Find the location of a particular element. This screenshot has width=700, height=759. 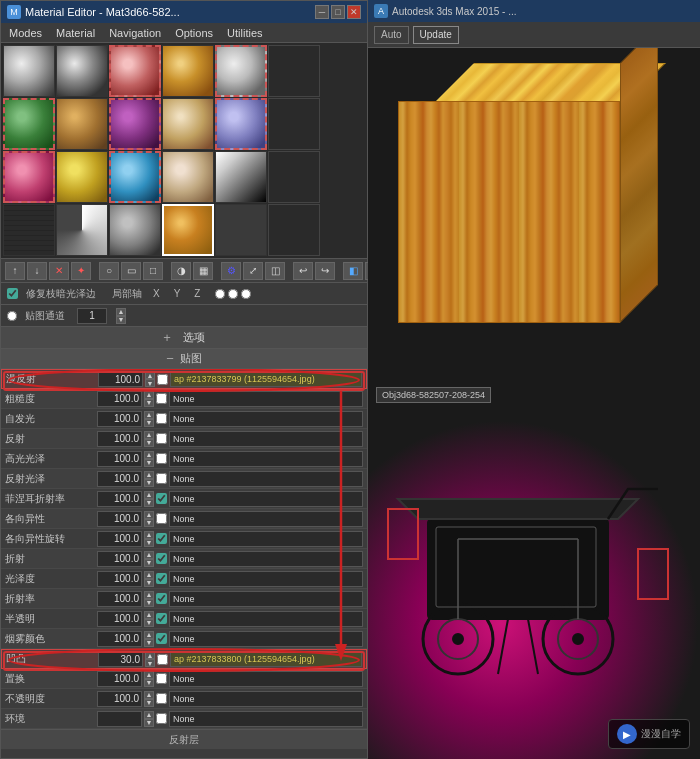

channel-value-input is located at coordinates (92, 316).